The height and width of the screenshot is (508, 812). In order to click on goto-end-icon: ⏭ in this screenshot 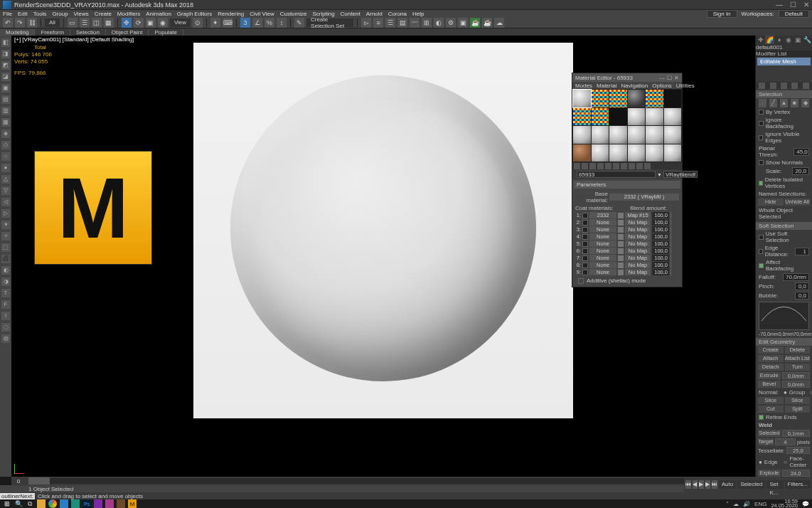, I will do `click(715, 485)`.